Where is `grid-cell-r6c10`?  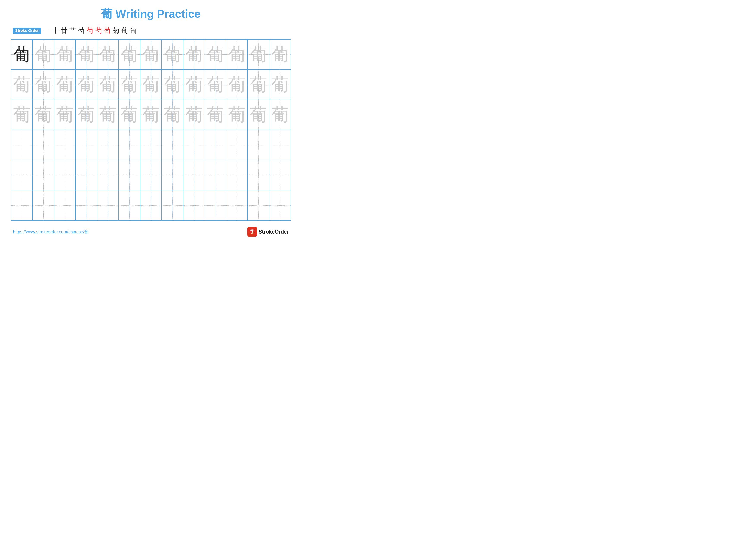 grid-cell-r6c10 is located at coordinates (215, 205).